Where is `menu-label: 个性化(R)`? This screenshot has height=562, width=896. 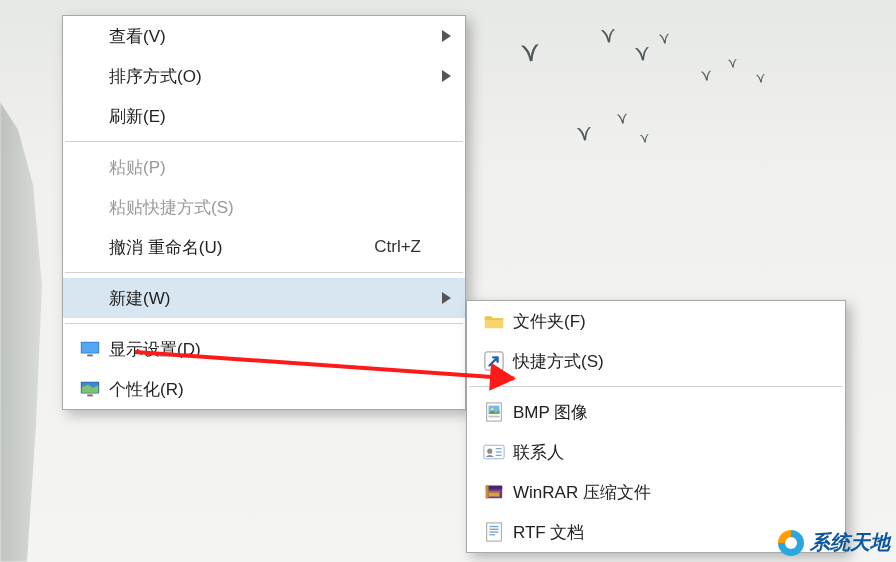 menu-label: 个性化(R) is located at coordinates (280, 390).